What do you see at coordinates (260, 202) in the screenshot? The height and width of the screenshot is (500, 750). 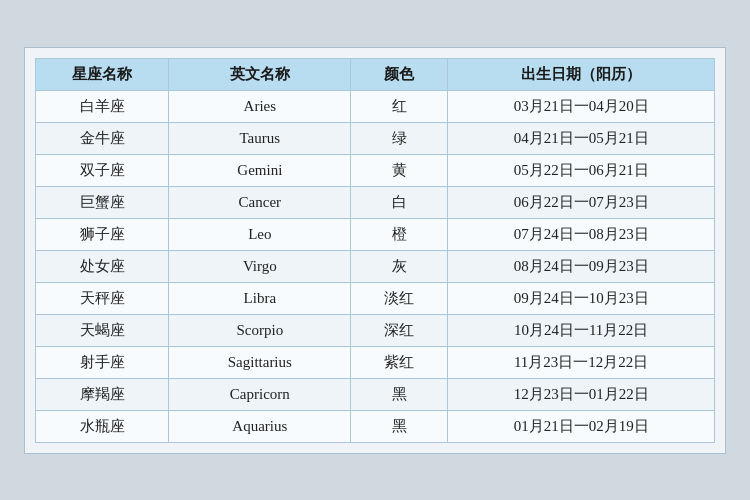 I see `cell-english-name: Cancer` at bounding box center [260, 202].